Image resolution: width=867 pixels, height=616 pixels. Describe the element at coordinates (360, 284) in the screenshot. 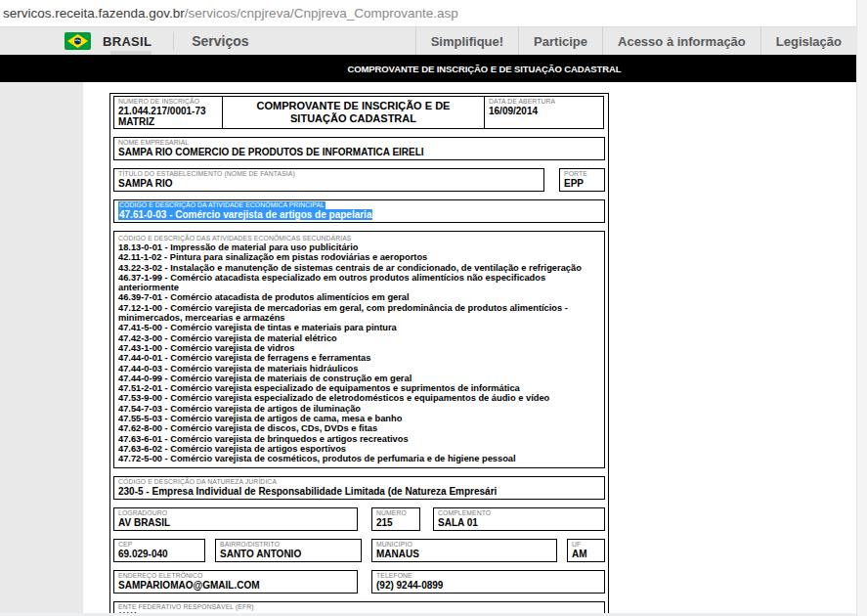

I see `activity-line: 46.37-1-99 - Comércio atacadista especia…` at that location.